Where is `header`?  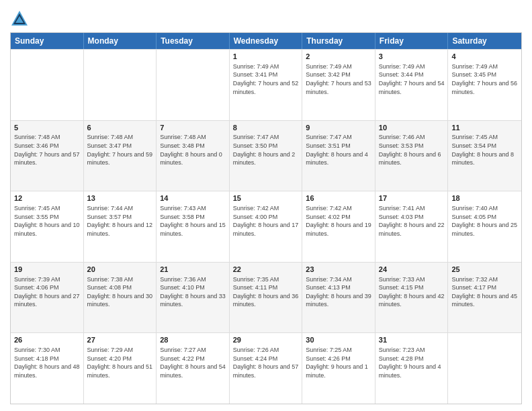 header is located at coordinates (266, 17).